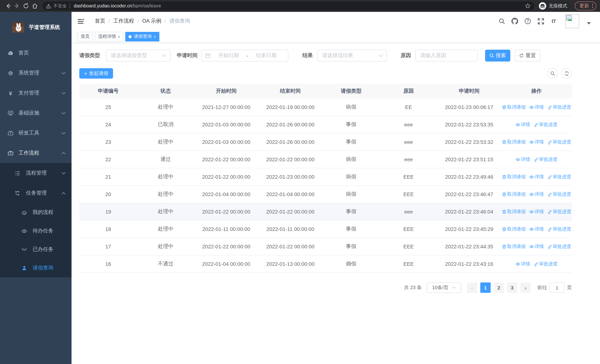 Image resolution: width=600 pixels, height=364 pixels. Describe the element at coordinates (8, 6) in the screenshot. I see `browser-back-button` at that location.